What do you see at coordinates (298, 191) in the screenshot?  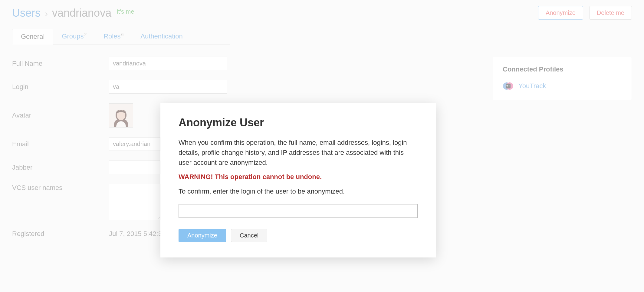 I see `dialog-confirm-prompt: To confirm, enter the login of the user …` at bounding box center [298, 191].